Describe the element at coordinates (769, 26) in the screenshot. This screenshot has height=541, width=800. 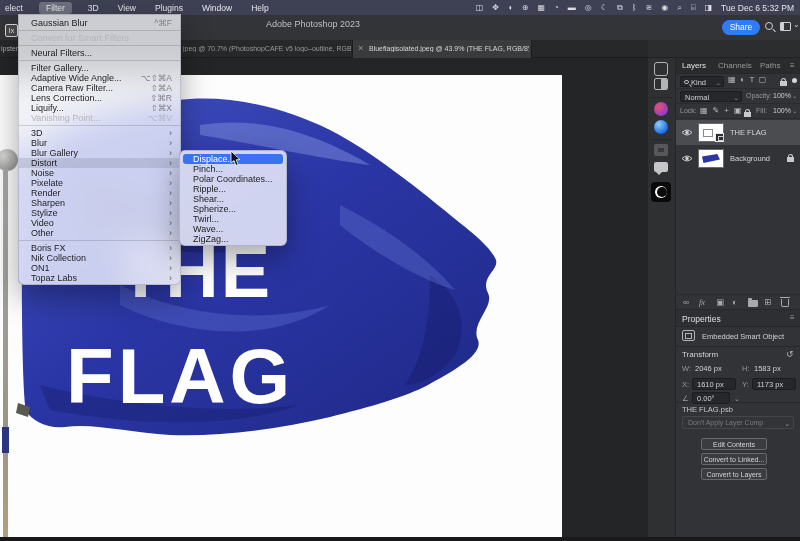
I see `search-icon` at that location.